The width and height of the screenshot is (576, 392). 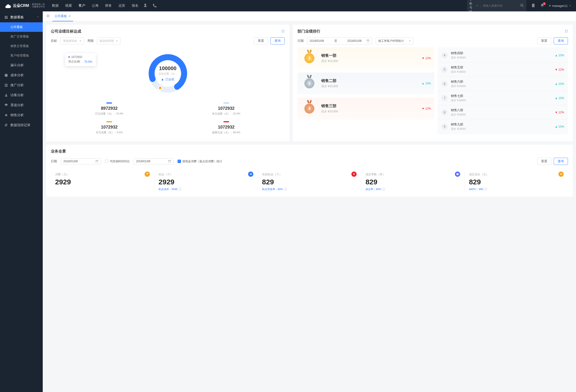 What do you see at coordinates (366, 83) in the screenshot?
I see `podium-2: 2销售二部流水 ¥10,900▲ 10%` at bounding box center [366, 83].